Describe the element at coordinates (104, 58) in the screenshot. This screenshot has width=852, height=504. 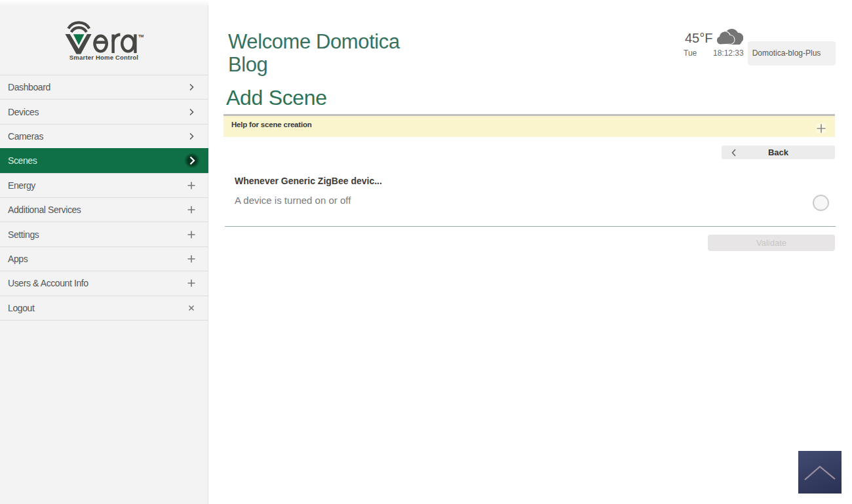
I see `svg-text: Smarter Home Control` at that location.